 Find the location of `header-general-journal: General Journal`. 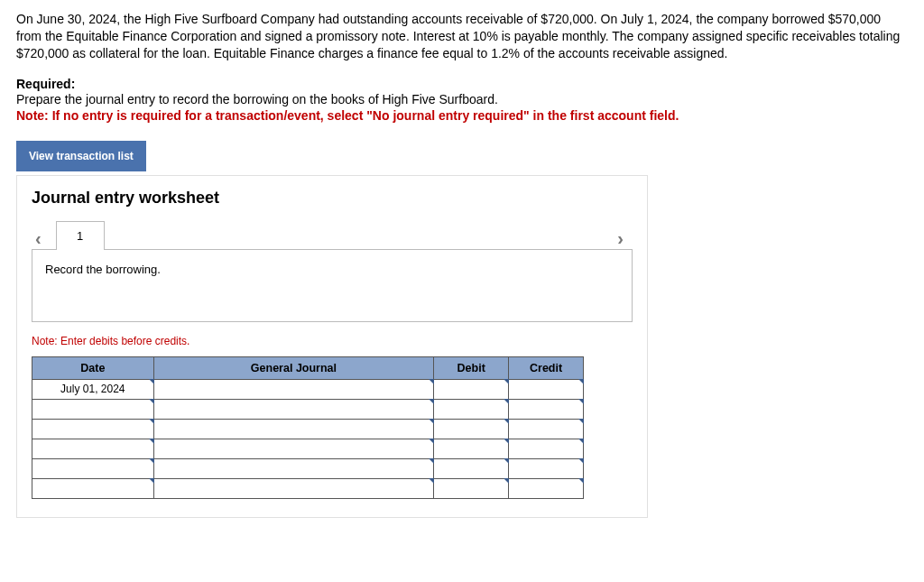

header-general-journal: General Journal is located at coordinates (294, 368).